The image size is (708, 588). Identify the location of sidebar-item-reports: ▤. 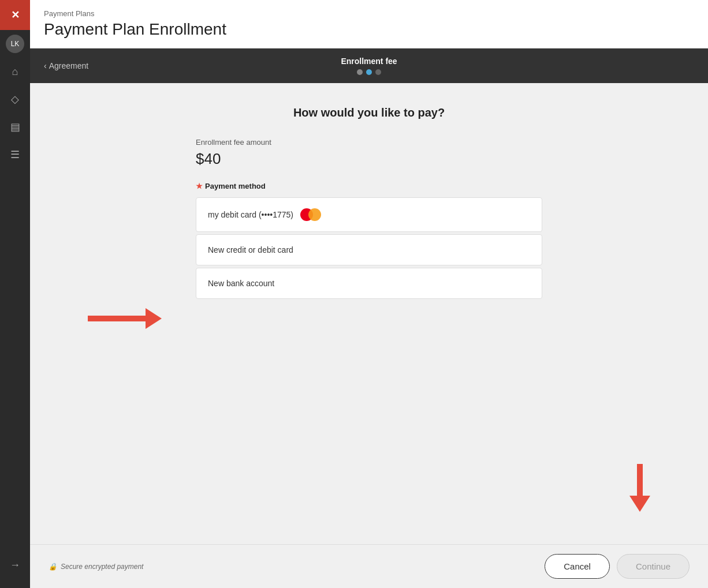
(15, 127).